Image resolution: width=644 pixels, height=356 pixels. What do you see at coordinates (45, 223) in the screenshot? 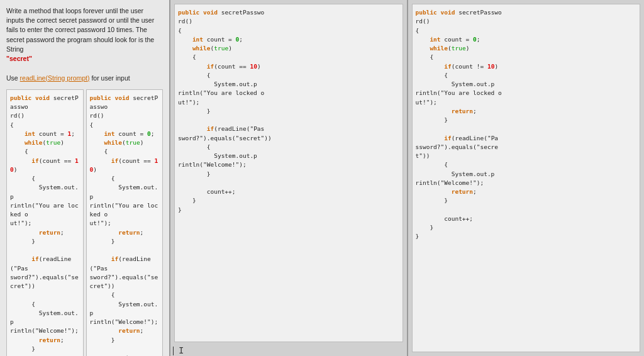
I see `code-card-1: public void secretPasswo rd() { int coun…` at bounding box center [45, 223].